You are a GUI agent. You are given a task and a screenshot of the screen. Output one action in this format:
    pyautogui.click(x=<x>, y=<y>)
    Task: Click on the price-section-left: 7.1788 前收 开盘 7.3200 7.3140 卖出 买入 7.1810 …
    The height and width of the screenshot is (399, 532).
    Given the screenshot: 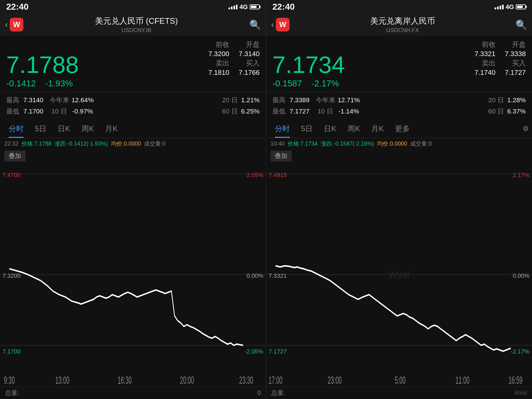 What is the action you would take?
    pyautogui.click(x=133, y=64)
    